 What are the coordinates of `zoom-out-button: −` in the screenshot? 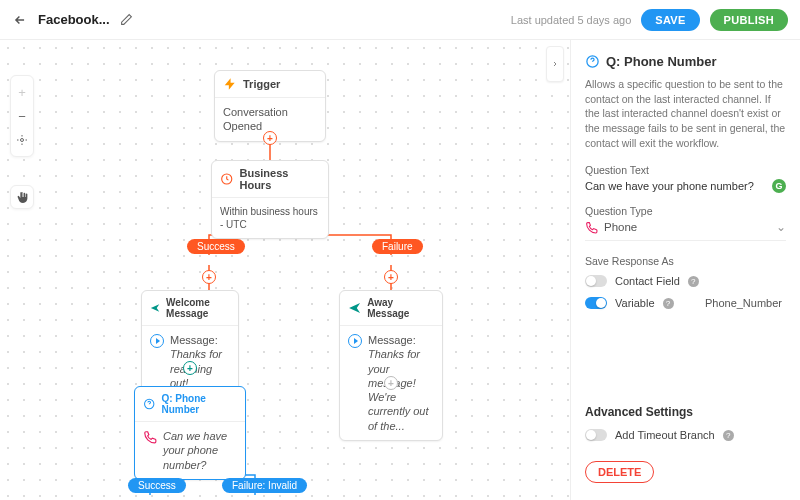 It's located at (22, 116).